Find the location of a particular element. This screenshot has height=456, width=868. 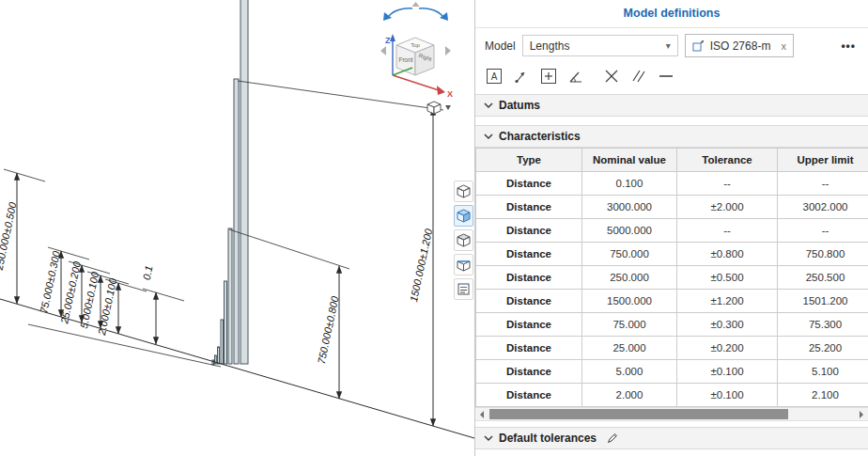

table-row: Distance5000.000---- is located at coordinates (673, 231).